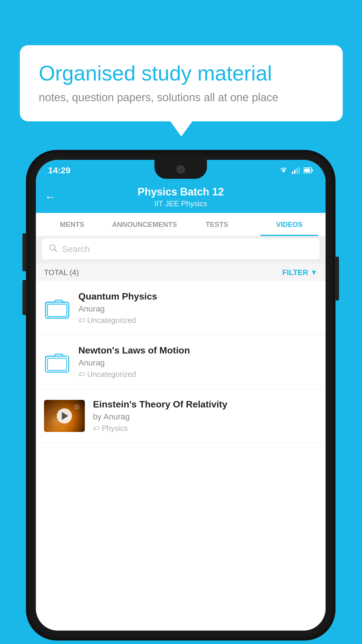 The image size is (362, 644). I want to click on search-bar: Search, so click(181, 249).